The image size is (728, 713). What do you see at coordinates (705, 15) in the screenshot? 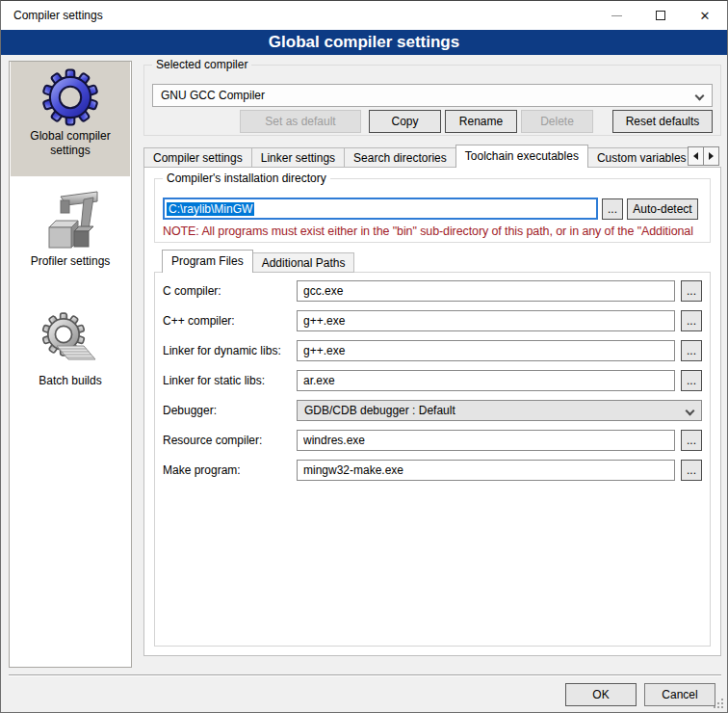
I see `close-button: ✕` at bounding box center [705, 15].